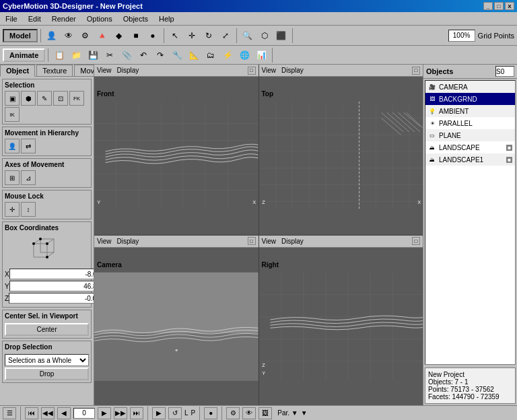 Image resolution: width=517 pixels, height=420 pixels. I want to click on top-maximize: □, so click(416, 71).